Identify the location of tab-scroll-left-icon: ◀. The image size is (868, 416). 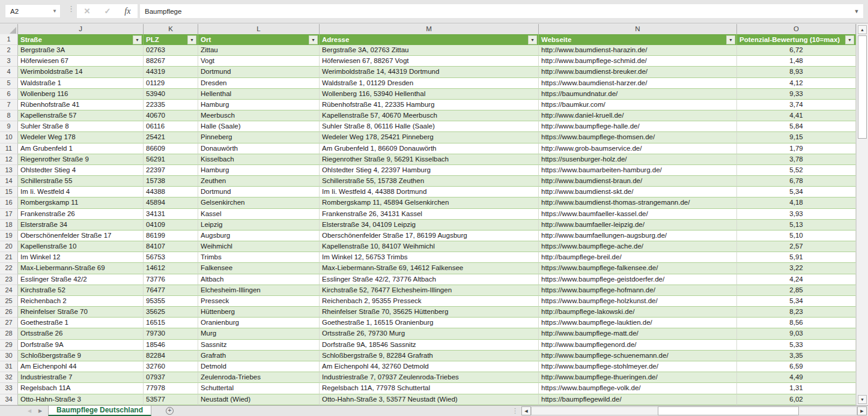
(29, 411).